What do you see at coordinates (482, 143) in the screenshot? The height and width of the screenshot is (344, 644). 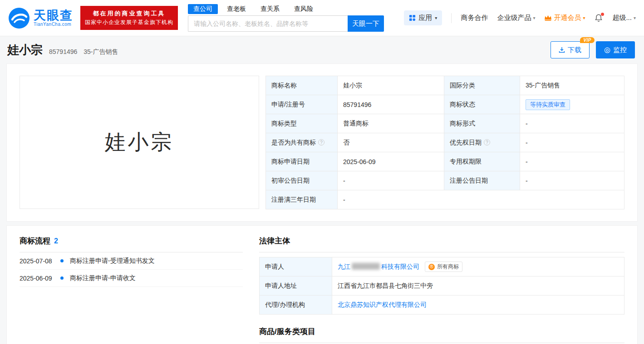 I see `field-label: 优先权日期?` at bounding box center [482, 143].